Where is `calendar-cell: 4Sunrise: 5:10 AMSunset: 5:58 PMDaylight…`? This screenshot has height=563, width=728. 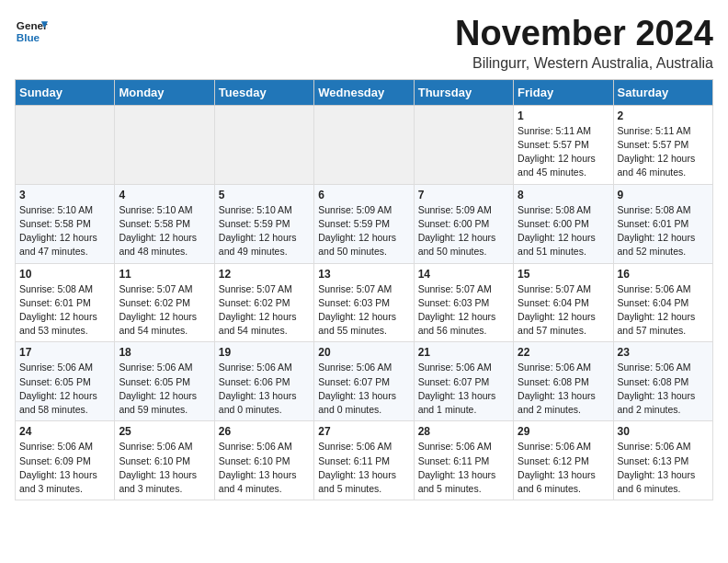
calendar-cell: 4Sunrise: 5:10 AMSunset: 5:58 PMDaylight… is located at coordinates (165, 224).